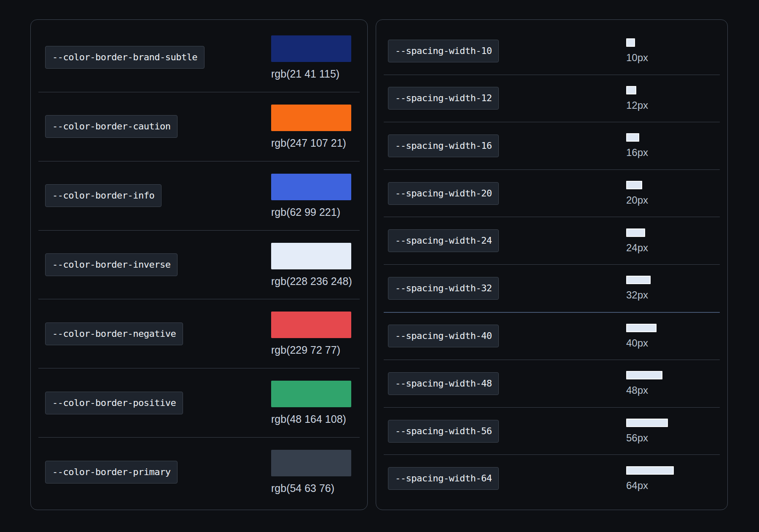 The image size is (759, 532). I want to click on spacing-px-label: 24px, so click(637, 248).